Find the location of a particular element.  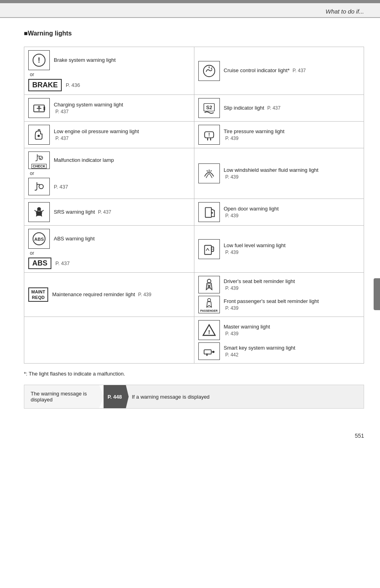

windshield-icon is located at coordinates (209, 173).